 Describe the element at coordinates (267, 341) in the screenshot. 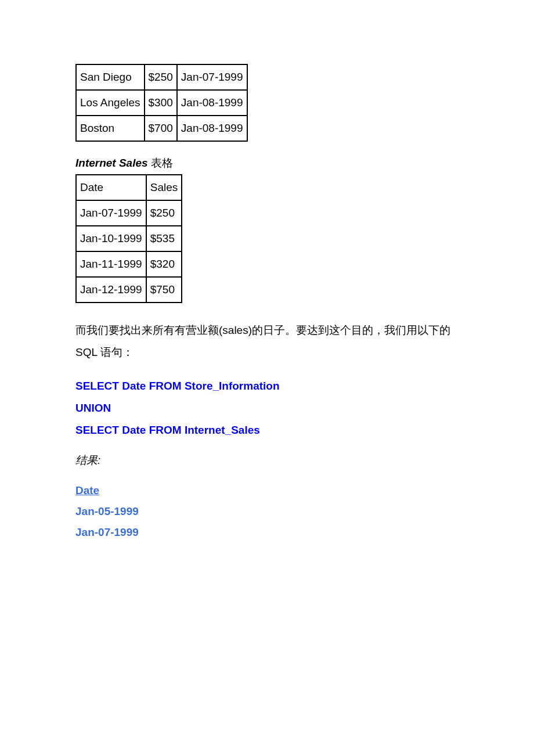

I see `explanation-paragraph: 而我们要找出来所有有营业额(sales)的日子。要达到这个目的，我们用以下的 S…` at that location.